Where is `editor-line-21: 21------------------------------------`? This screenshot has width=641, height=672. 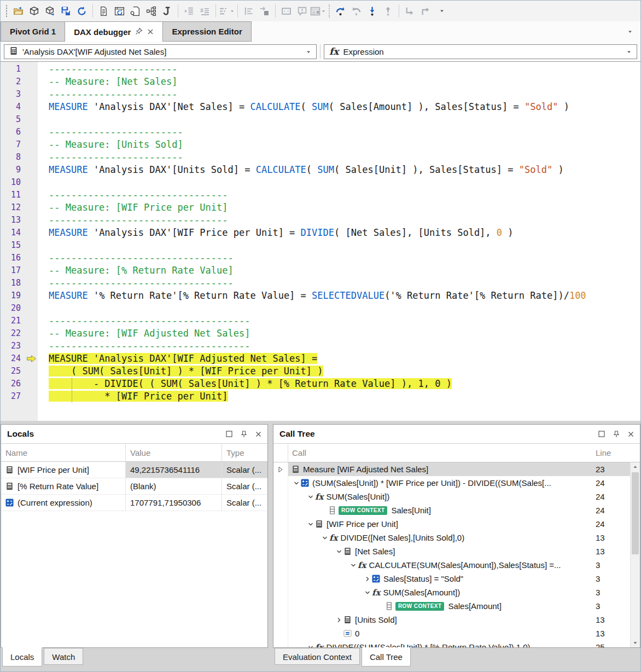
editor-line-21: 21------------------------------------ is located at coordinates (320, 321).